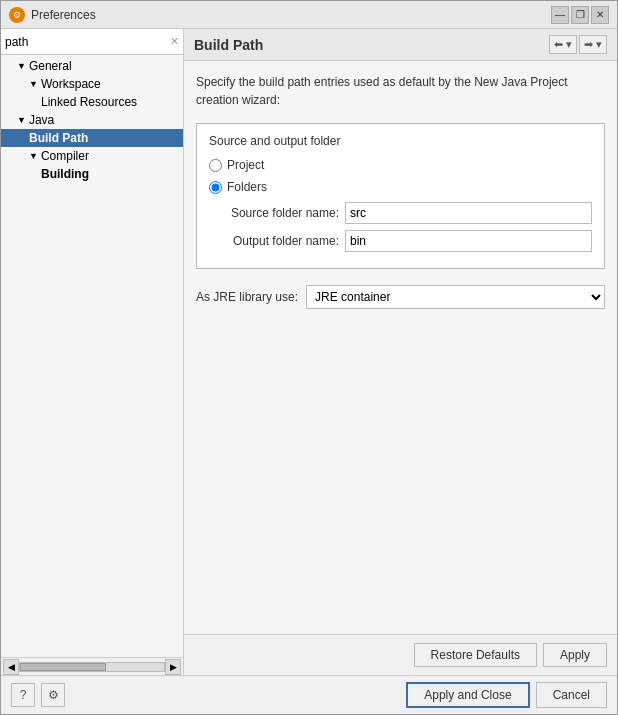 The height and width of the screenshot is (715, 618). Describe the element at coordinates (173, 667) in the screenshot. I see `scroll-right-arrow: ▶` at that location.